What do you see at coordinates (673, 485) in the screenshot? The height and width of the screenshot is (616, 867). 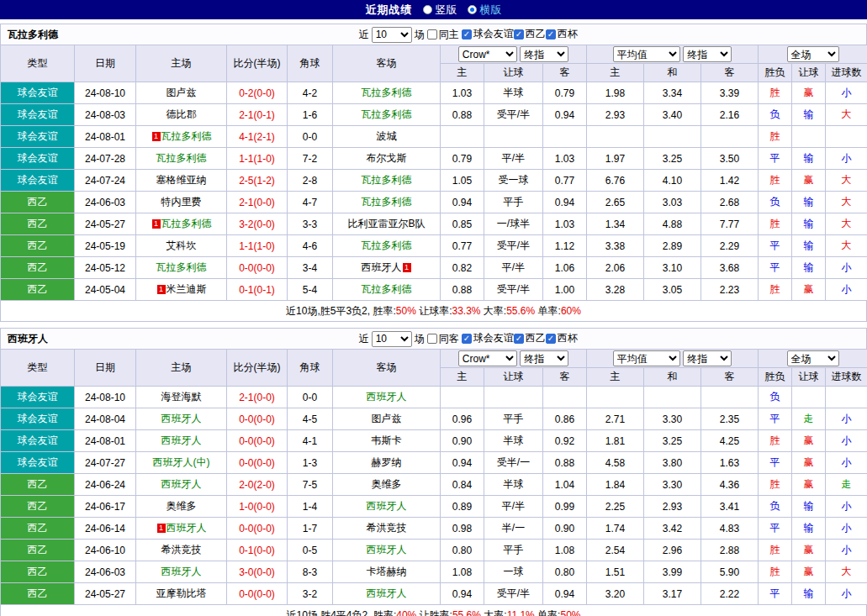 I see `avg-draw-odds-cell: 3.30` at bounding box center [673, 485].